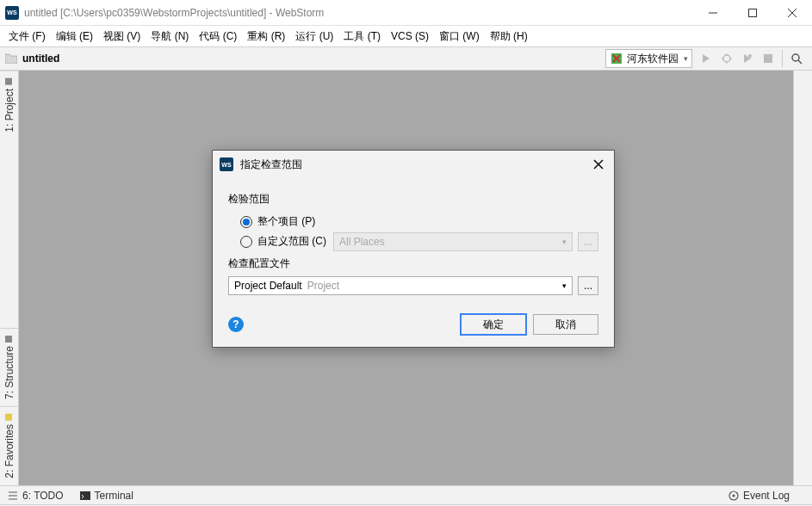 This screenshot has width=812, height=506. What do you see at coordinates (9, 105) in the screenshot?
I see `tool-window-project: 1: Project` at bounding box center [9, 105].